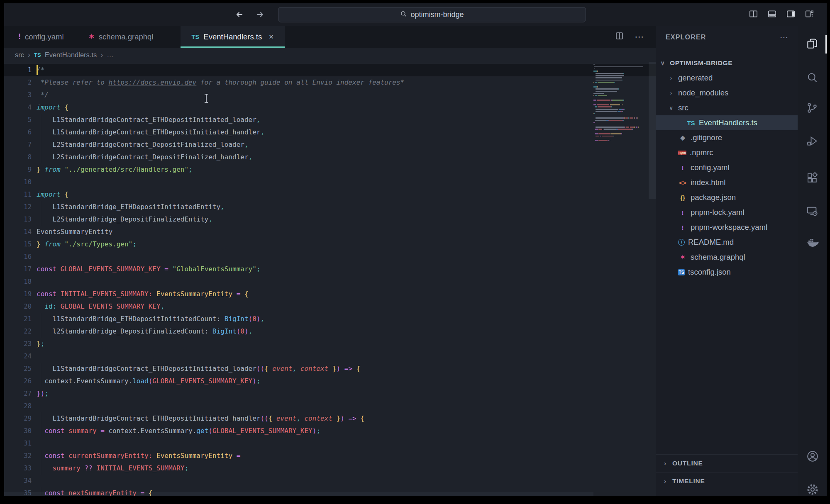 Image resolution: width=830 pixels, height=504 pixels. What do you see at coordinates (18, 70) in the screenshot?
I see `line-number: 1` at bounding box center [18, 70].